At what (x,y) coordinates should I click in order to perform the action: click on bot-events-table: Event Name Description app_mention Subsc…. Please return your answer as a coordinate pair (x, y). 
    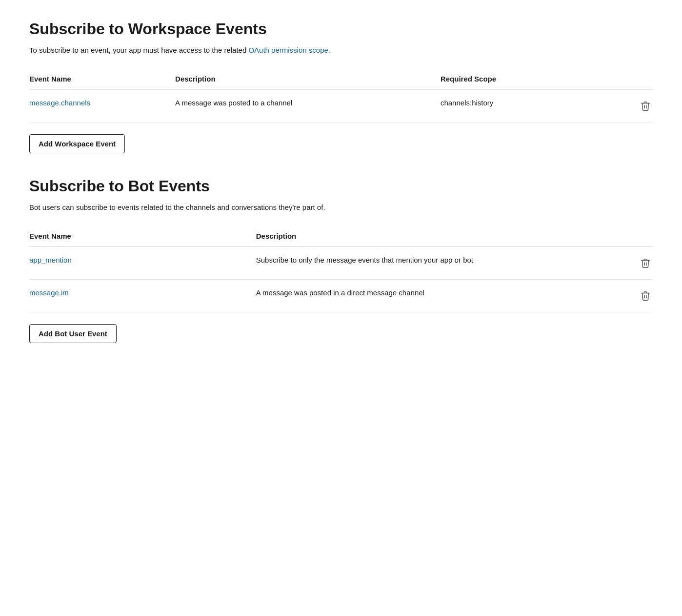
    Looking at the image, I should click on (341, 269).